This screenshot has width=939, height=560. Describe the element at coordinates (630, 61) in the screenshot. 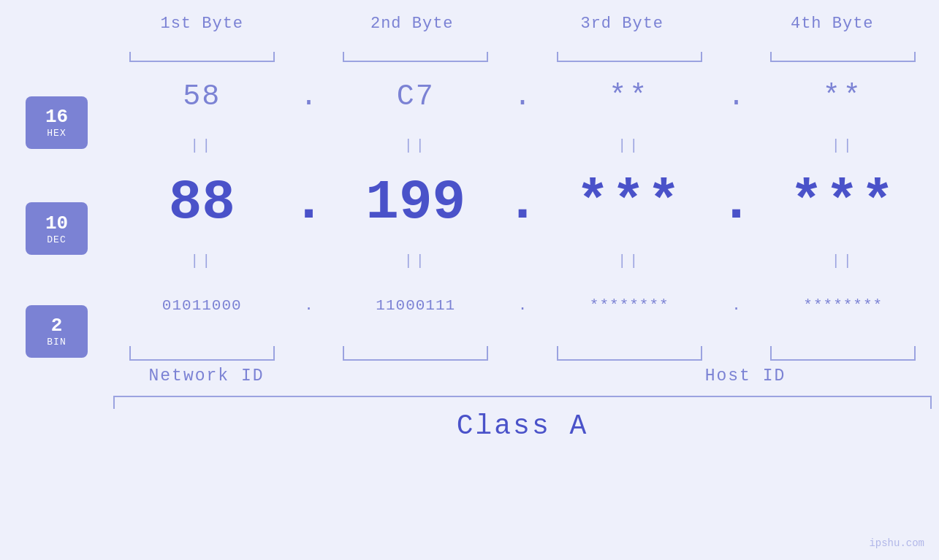

I see `bracket-col3-top` at that location.